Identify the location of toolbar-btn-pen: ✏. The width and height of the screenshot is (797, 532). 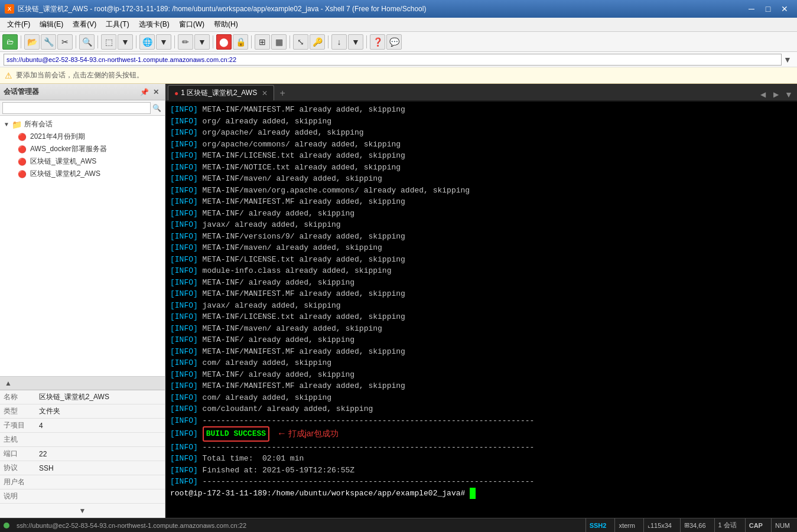
(186, 42).